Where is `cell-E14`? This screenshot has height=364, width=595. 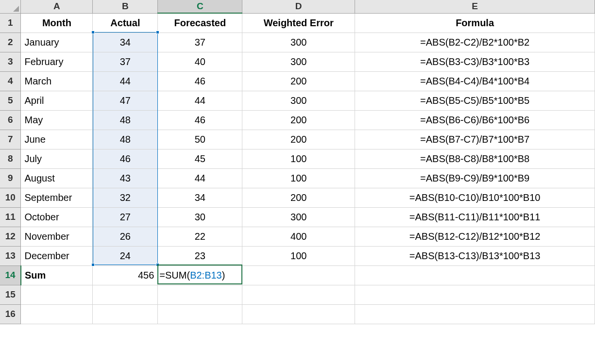 cell-E14 is located at coordinates (475, 275).